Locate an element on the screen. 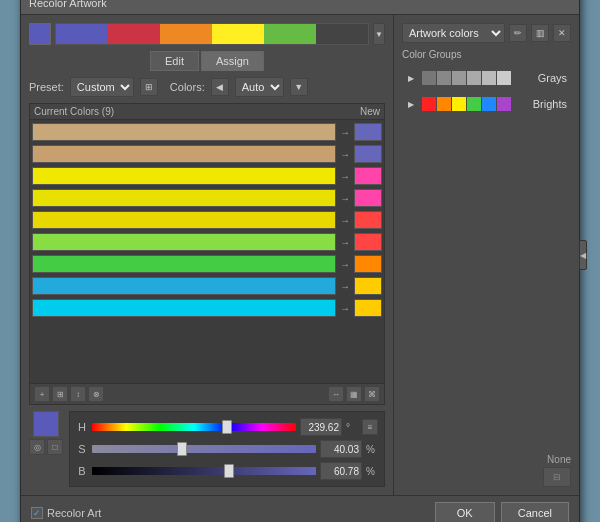 The height and width of the screenshot is (522, 600). group-grays: ▶ Grays is located at coordinates (486, 78).